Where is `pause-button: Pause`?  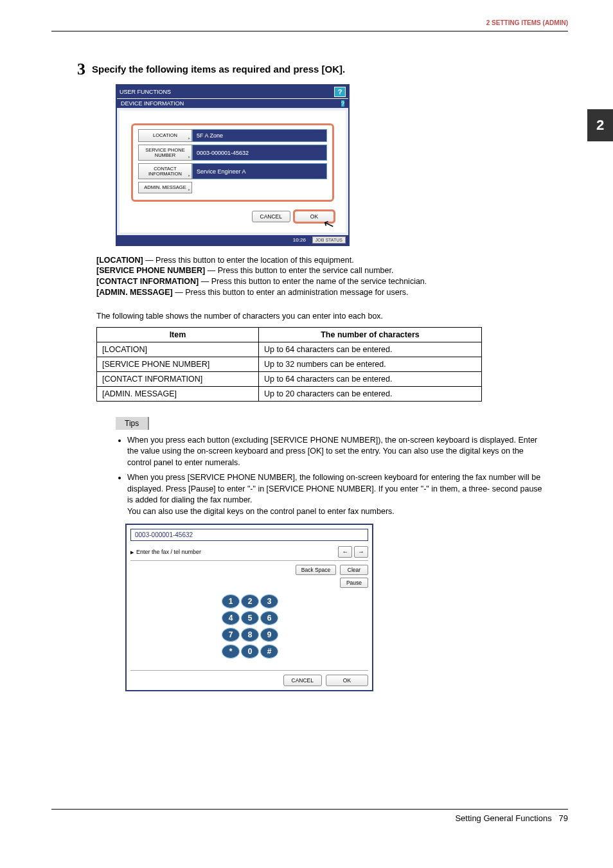 pause-button: Pause is located at coordinates (354, 583).